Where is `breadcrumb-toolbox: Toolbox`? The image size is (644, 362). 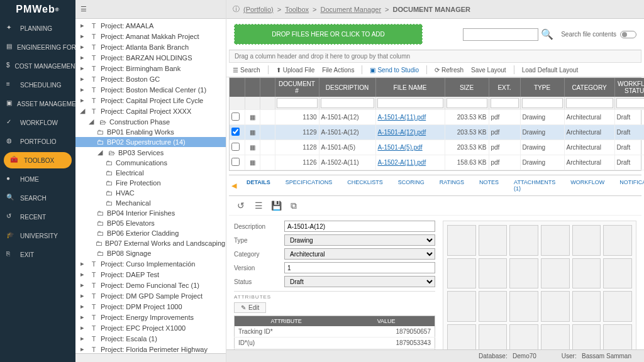
breadcrumb-toolbox: Toolbox is located at coordinates (297, 9).